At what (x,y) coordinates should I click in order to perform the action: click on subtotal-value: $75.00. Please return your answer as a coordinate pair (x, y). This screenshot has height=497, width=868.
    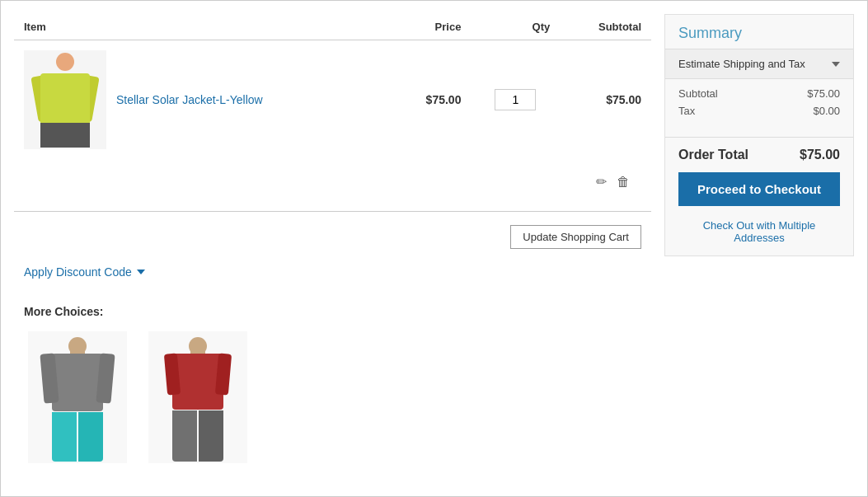
    Looking at the image, I should click on (823, 94).